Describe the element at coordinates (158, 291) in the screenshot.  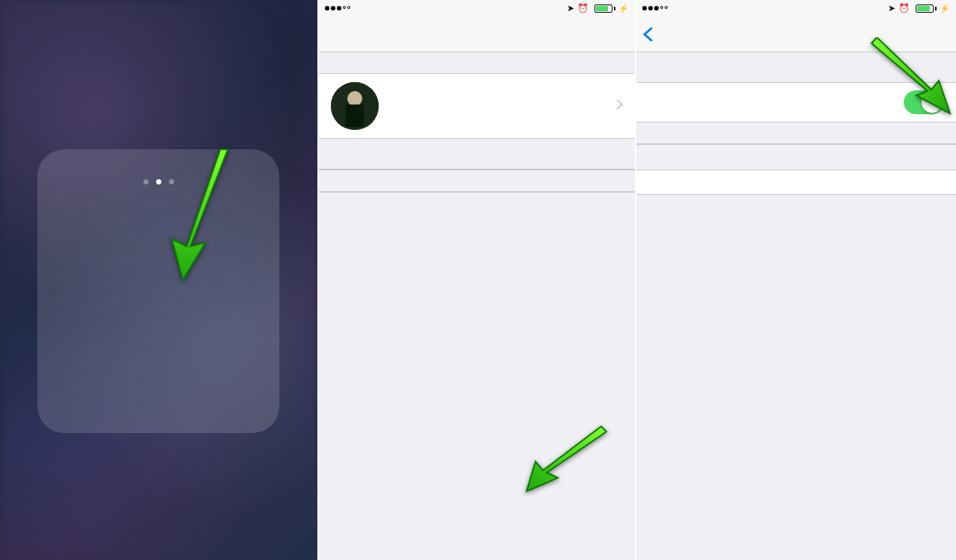
I see `folder-box` at that location.